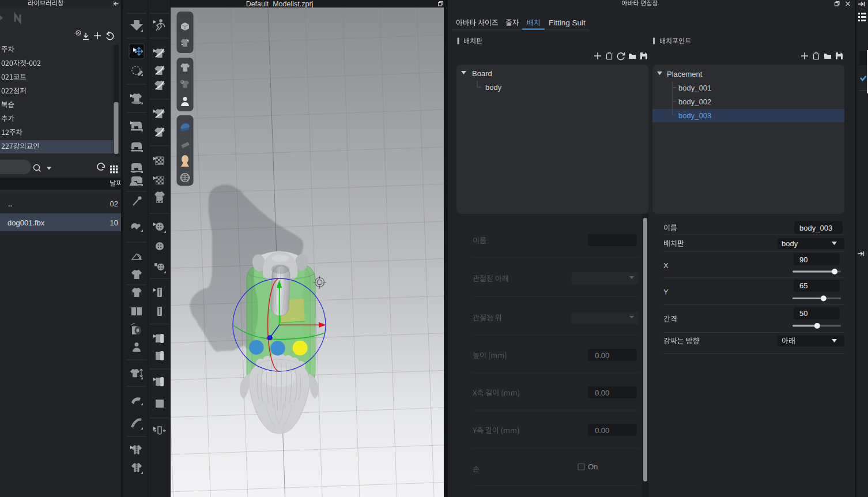  I want to click on svg-text: On, so click(592, 467).